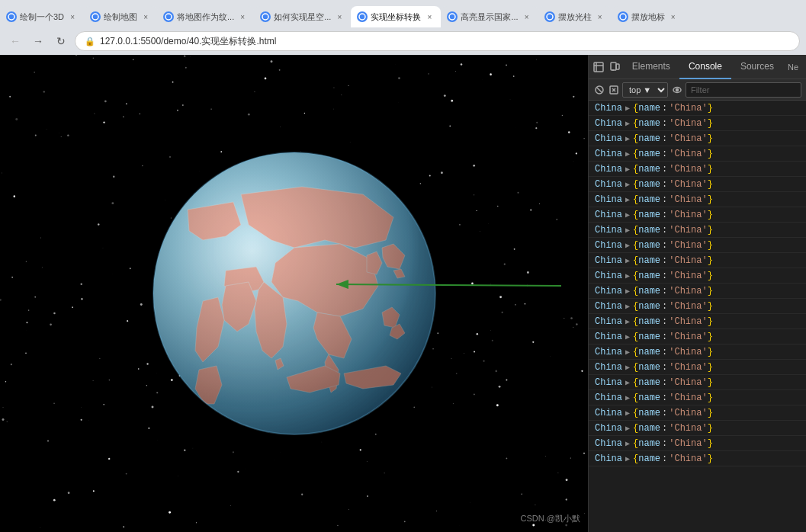 Image resolution: width=806 pixels, height=532 pixels. Describe the element at coordinates (242, 17) in the screenshot. I see `tab-close-3: ×` at that location.